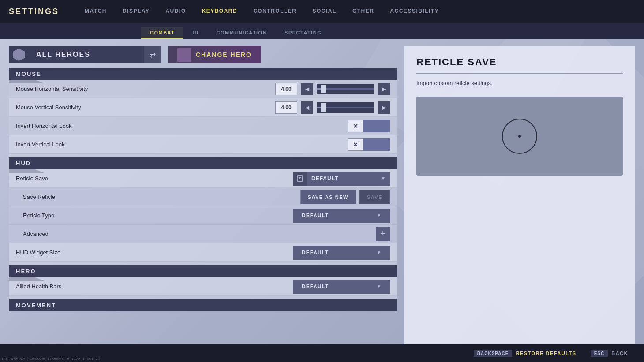 The height and width of the screenshot is (362, 644). I want to click on change-hero-label: CHANGE HERO, so click(224, 55).